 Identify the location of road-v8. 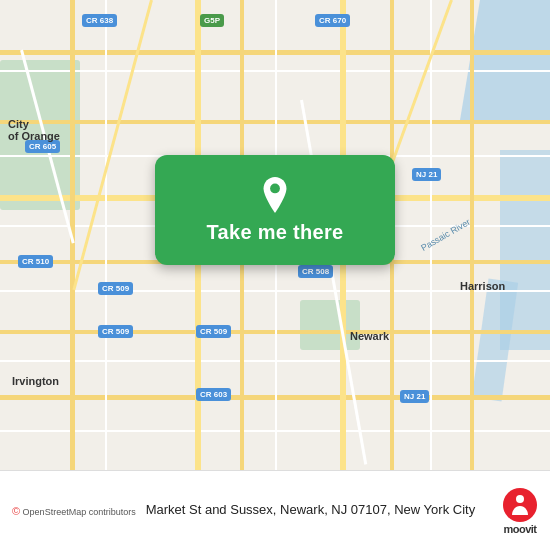
(431, 235).